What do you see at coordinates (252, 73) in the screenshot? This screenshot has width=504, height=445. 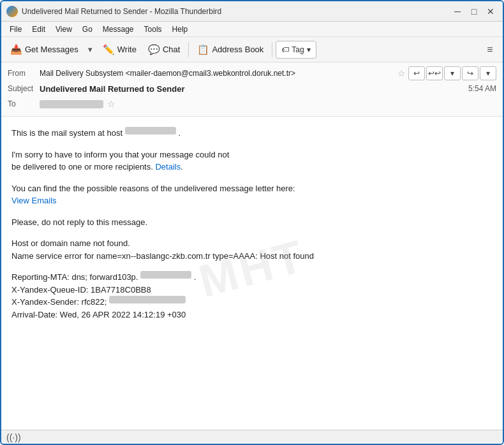 I see `from-row: From Mail Delivery Subsystem <mailer-dae…` at bounding box center [252, 73].